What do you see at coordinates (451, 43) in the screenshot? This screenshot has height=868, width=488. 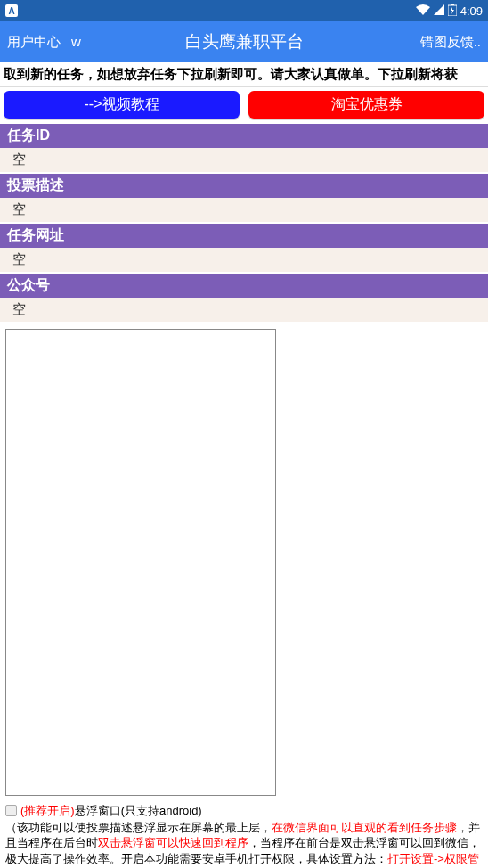 I see `feedback-link: 错图反馈..` at bounding box center [451, 43].